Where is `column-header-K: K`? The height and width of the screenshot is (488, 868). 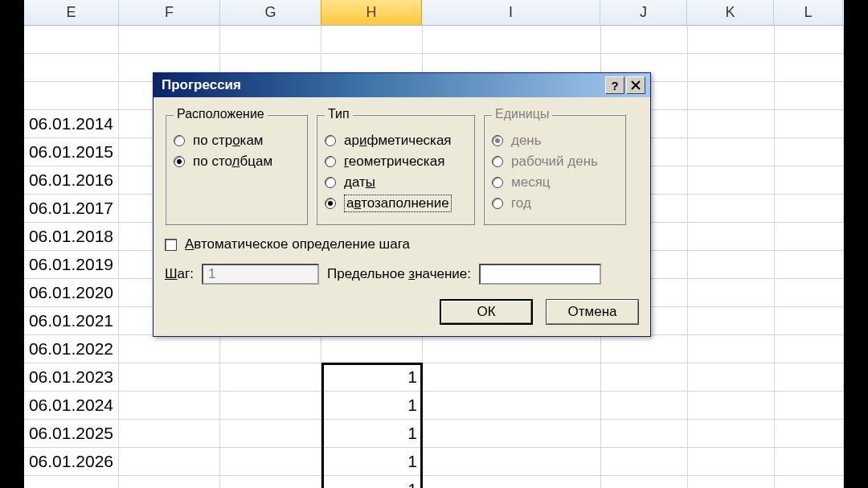
column-header-K: K is located at coordinates (731, 13).